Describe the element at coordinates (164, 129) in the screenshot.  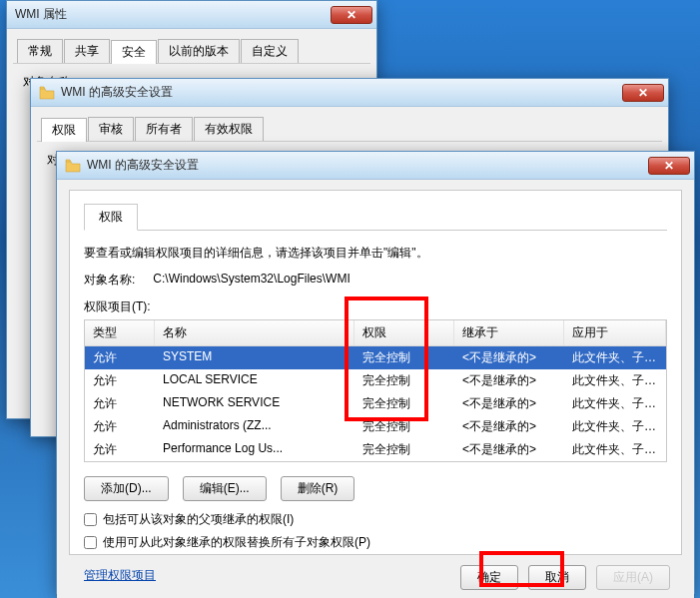
I see `tab-所有者: 所有者` at that location.